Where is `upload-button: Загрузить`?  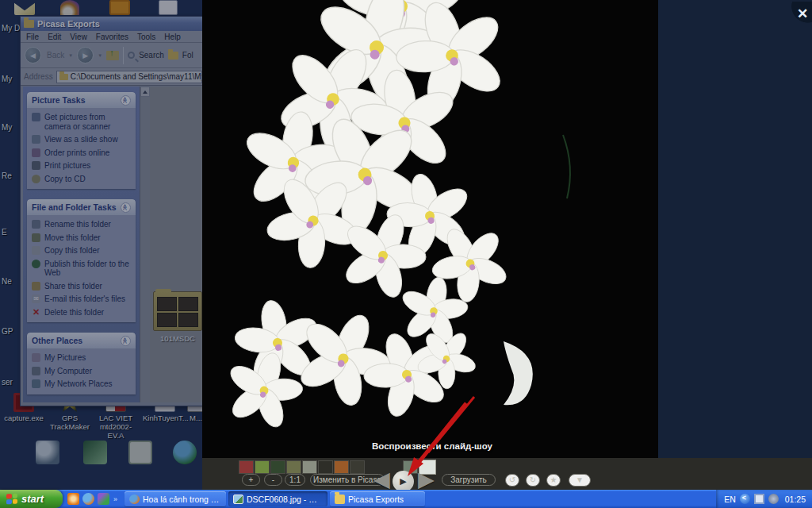 upload-button: Загрузить is located at coordinates (469, 479).